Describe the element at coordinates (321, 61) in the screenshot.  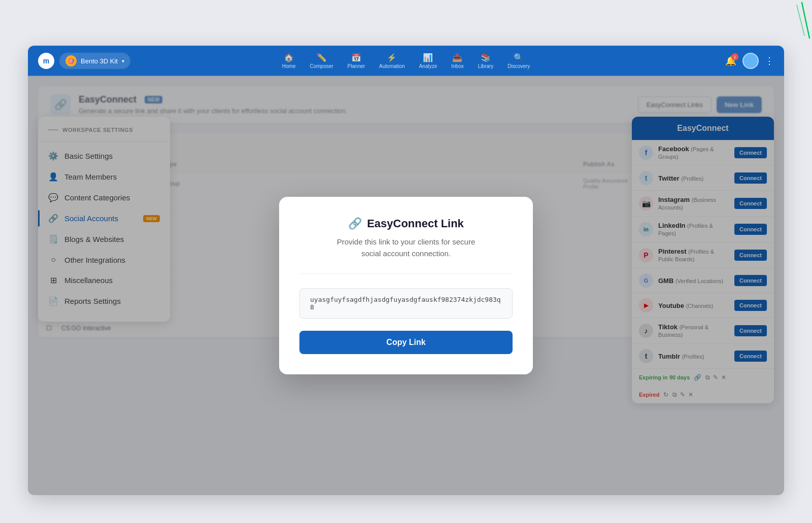
I see `nav-composer: ✏️ Composer` at that location.